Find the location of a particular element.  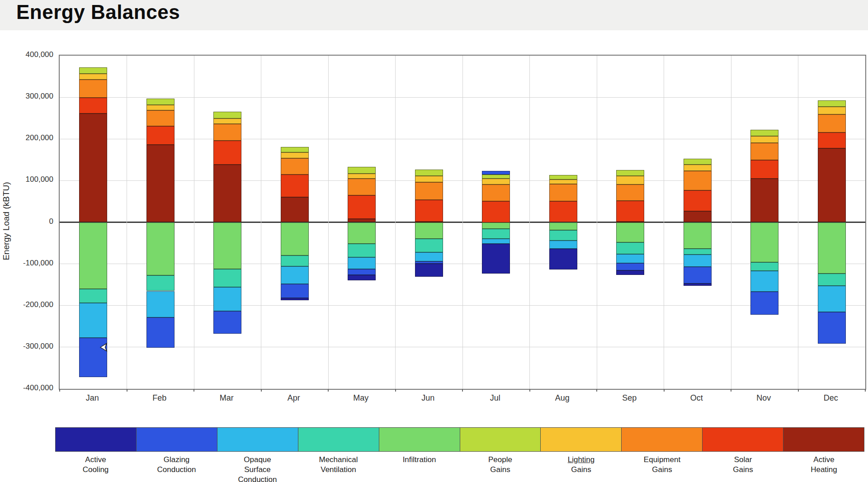

legend-swatch-opaque-surface-conduction is located at coordinates (258, 439).